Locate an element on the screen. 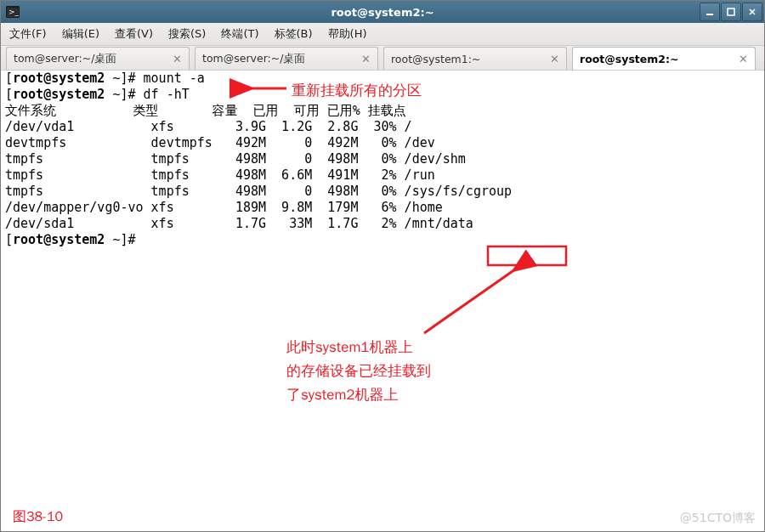 This screenshot has height=532, width=765. annotation-mntdata: 此时system1机器上 的存储设备已经挂载到 了system2机器上 is located at coordinates (359, 371).